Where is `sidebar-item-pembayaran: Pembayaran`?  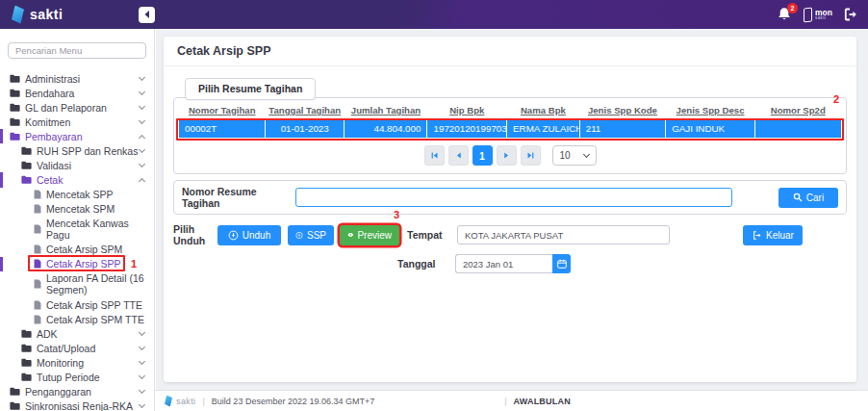
sidebar-item-pembayaran: Pembayaran is located at coordinates (77, 137).